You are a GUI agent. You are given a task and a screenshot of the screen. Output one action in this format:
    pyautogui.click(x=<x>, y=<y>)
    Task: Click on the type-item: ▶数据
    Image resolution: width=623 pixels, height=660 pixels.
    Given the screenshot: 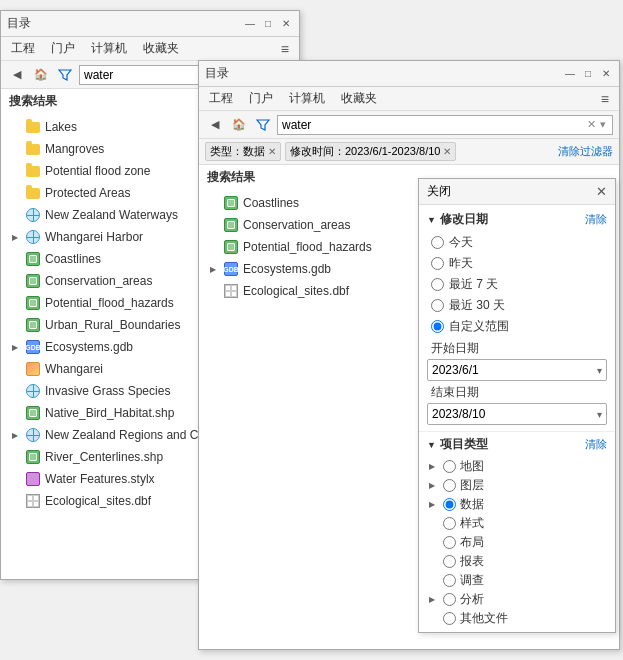 What is the action you would take?
    pyautogui.click(x=517, y=504)
    